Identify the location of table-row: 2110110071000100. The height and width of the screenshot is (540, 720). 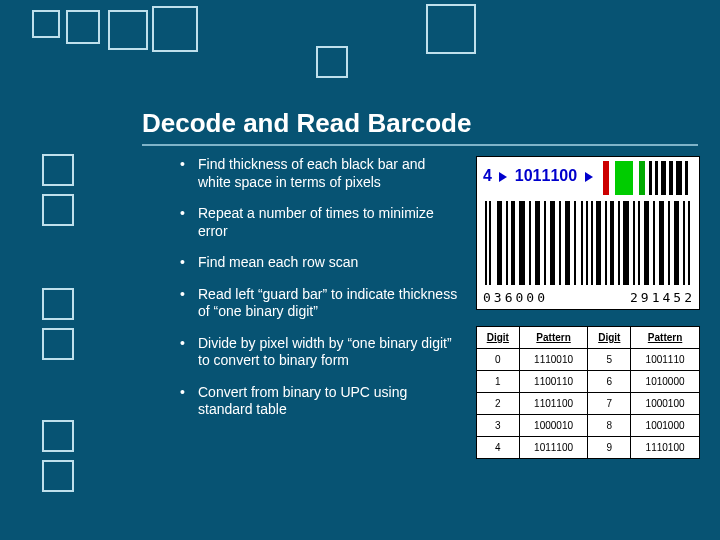
(588, 404).